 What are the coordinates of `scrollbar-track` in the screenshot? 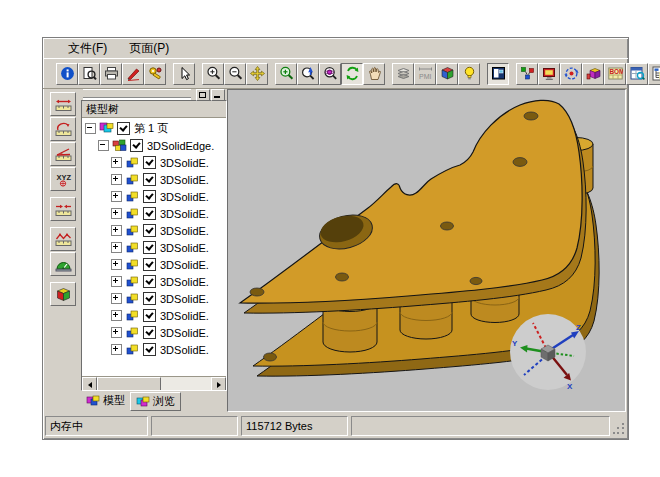 It's located at (186, 384).